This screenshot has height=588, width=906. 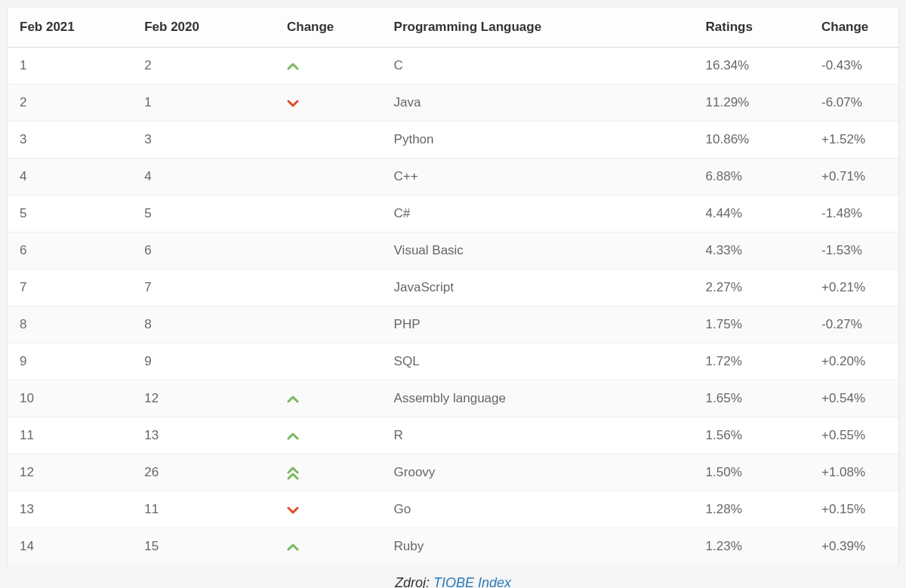 What do you see at coordinates (328, 27) in the screenshot?
I see `header-change-icon: Change` at bounding box center [328, 27].